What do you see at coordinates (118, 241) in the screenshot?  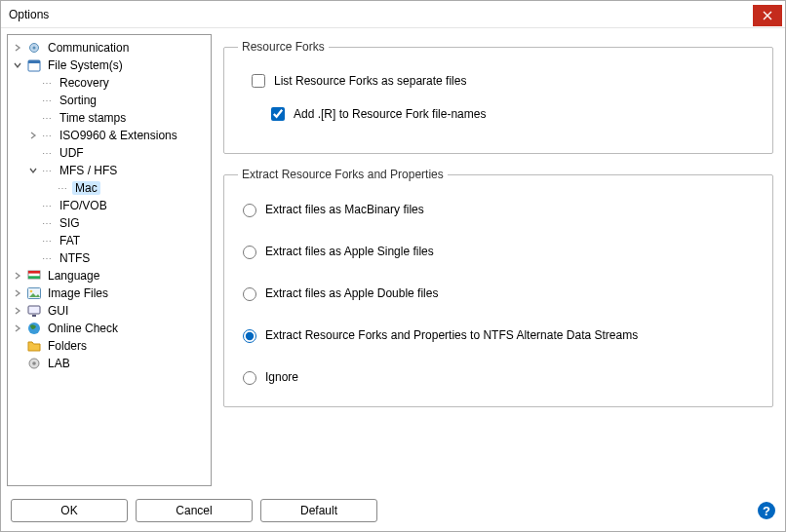 I see `tree-item: ⋯FAT` at bounding box center [118, 241].